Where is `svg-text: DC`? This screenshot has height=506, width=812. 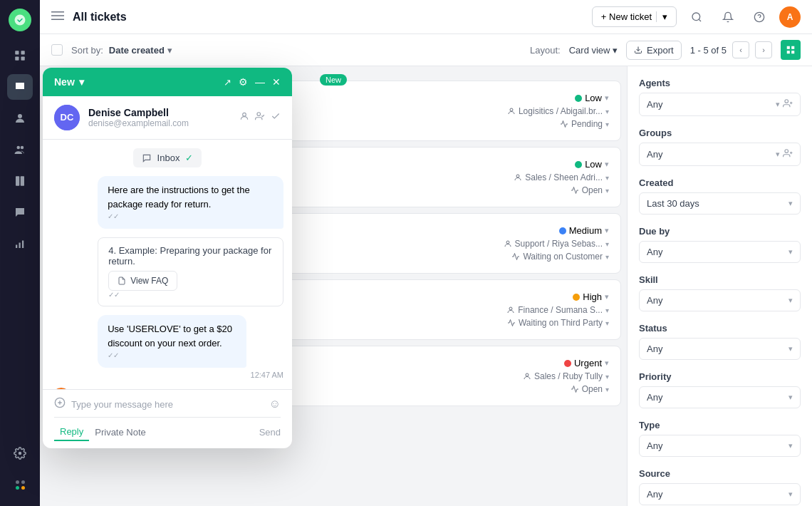 svg-text: DC is located at coordinates (67, 117).